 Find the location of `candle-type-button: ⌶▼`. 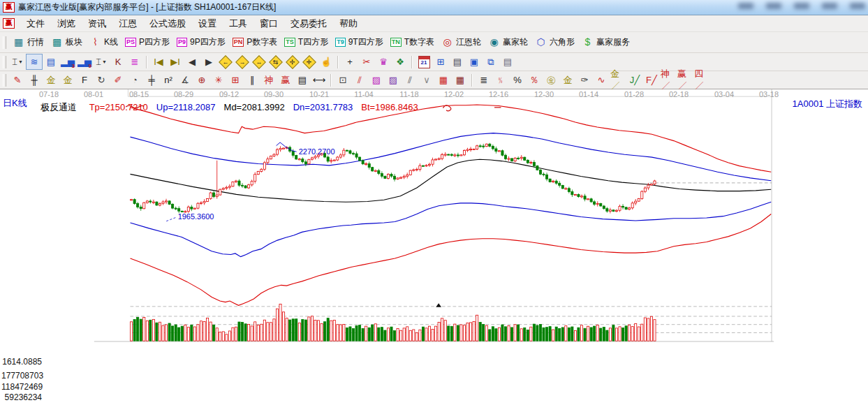

candle-type-button: ⌶▼ is located at coordinates (101, 61).